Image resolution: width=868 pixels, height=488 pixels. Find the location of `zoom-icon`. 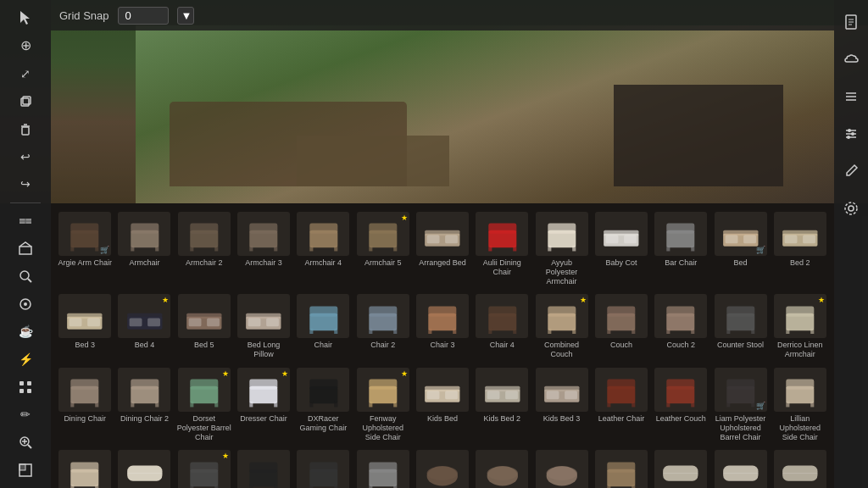

zoom-icon is located at coordinates (25, 442).